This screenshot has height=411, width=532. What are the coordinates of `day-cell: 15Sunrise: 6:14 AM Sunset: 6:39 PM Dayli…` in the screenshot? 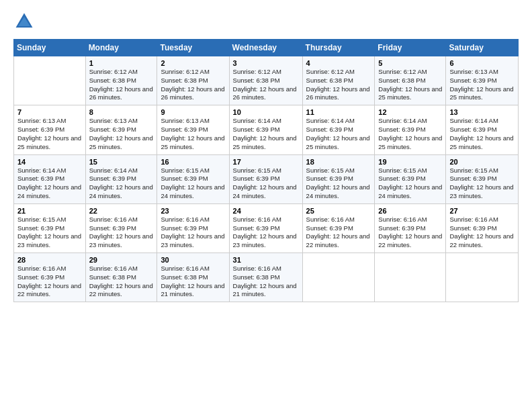 It's located at (121, 179).